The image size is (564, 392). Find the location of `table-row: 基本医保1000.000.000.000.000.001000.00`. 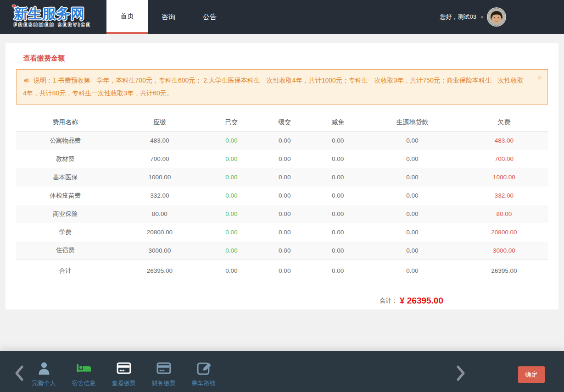

table-row: 基本医保1000.000.000.000.000.001000.00 is located at coordinates (282, 177).